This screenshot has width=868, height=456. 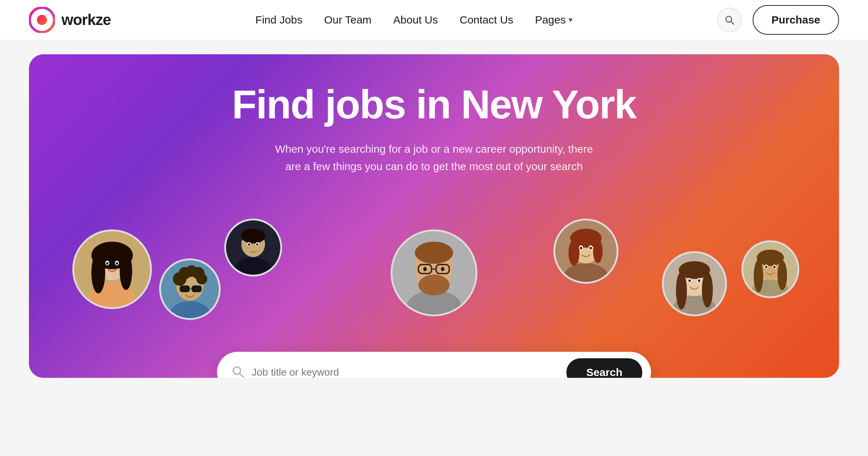 What do you see at coordinates (415, 20) in the screenshot?
I see `nav-about-us: About Us` at bounding box center [415, 20].